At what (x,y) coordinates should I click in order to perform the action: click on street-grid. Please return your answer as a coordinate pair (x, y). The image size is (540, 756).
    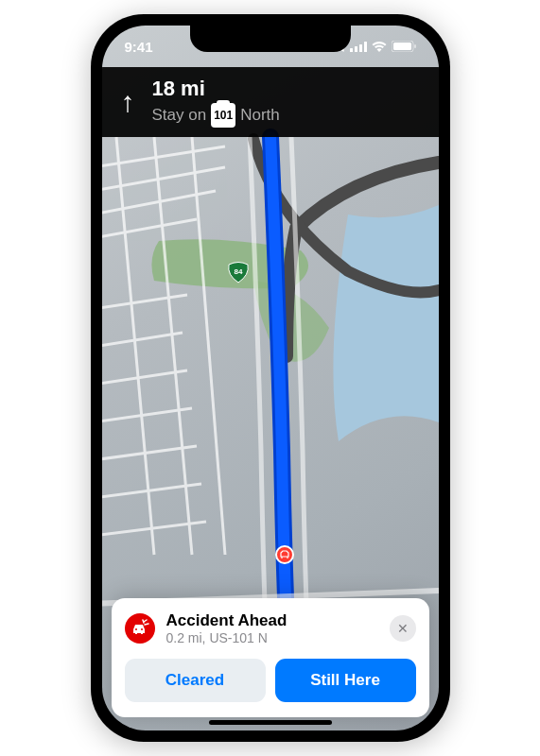
    Looking at the image, I should click on (164, 346).